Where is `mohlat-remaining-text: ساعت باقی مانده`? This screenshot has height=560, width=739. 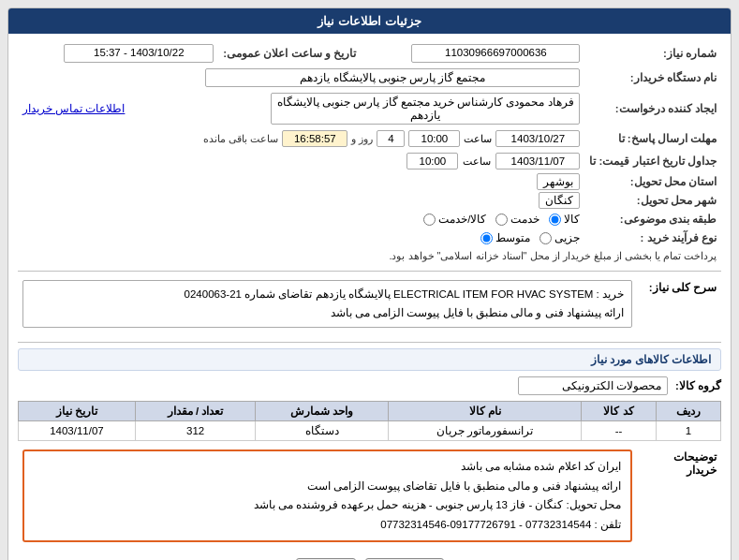 mohlat-remaining-text: ساعت باقی مانده is located at coordinates (241, 139).